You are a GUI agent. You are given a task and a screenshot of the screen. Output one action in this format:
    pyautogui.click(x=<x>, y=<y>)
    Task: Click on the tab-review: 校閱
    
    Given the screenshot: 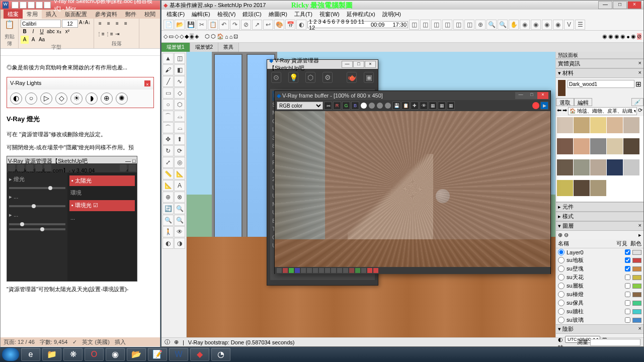 What is the action you would take?
    pyautogui.click(x=150, y=14)
    